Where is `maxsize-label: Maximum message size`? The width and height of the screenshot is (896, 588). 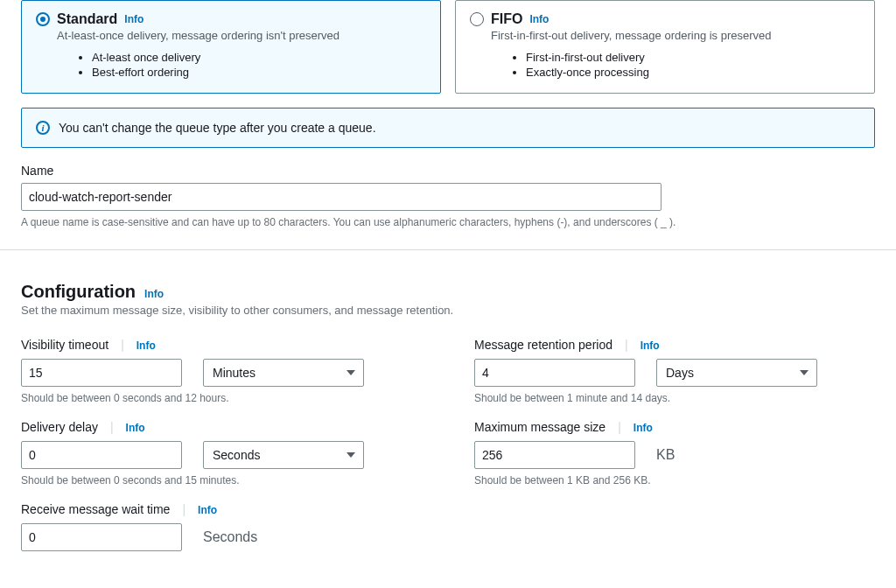
maxsize-label: Maximum message size is located at coordinates (540, 427).